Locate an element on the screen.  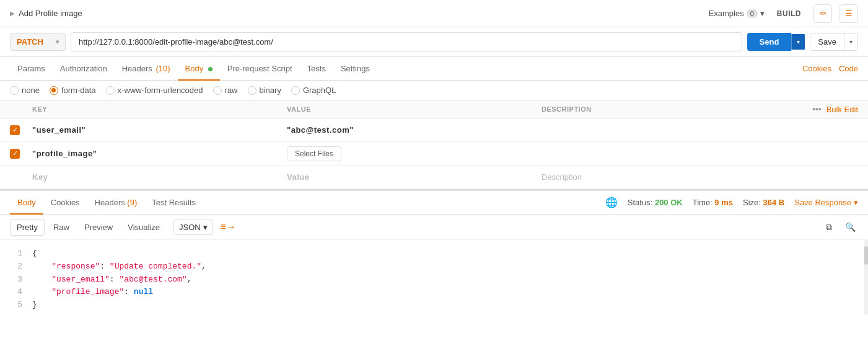
row1-key: "user_email" is located at coordinates (160, 130).